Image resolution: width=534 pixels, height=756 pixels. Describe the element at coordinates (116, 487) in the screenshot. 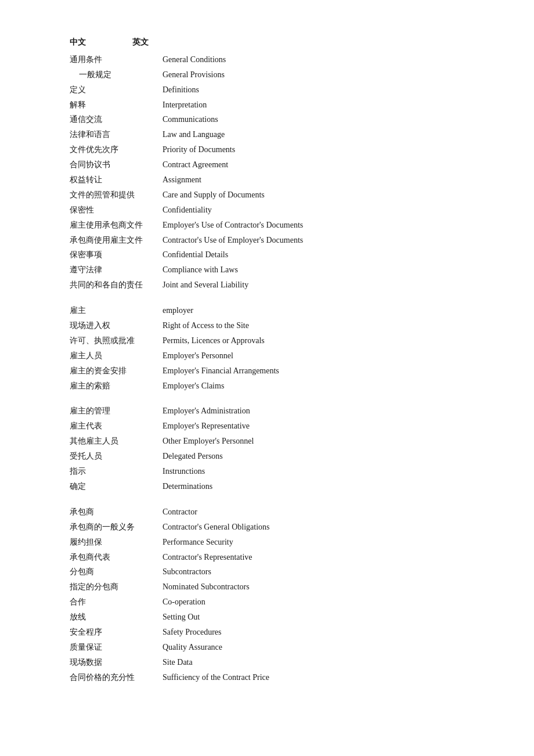

I see `entry-zh: 确定` at that location.